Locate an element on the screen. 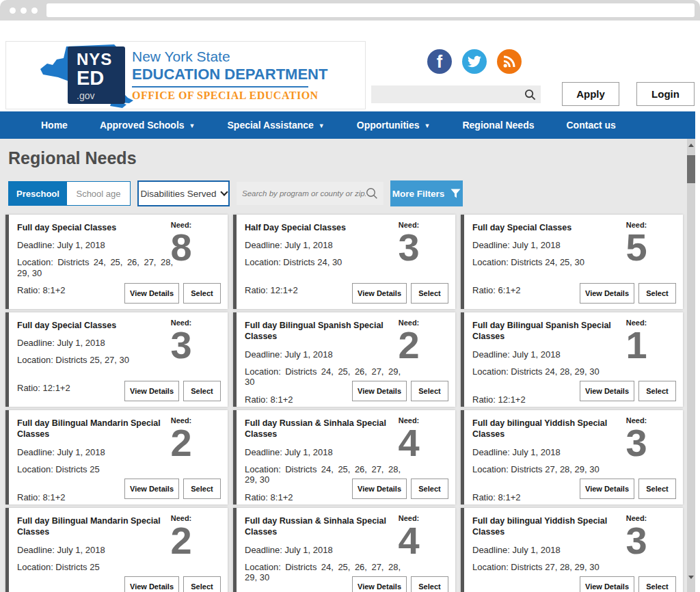  nav-item-approved-schools: Approved Schools ▼ is located at coordinates (148, 125).